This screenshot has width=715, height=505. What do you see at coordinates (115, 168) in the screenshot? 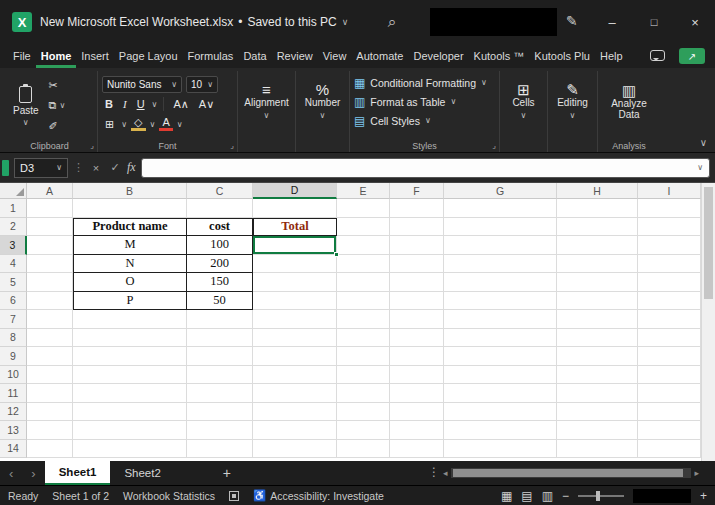
I see `confirm-entry-button: ✓` at bounding box center [115, 168].